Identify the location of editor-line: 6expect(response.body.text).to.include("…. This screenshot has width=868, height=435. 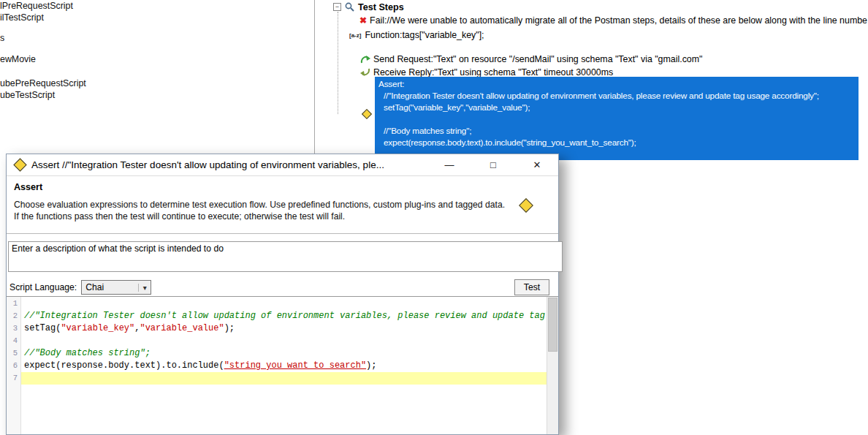
(277, 366).